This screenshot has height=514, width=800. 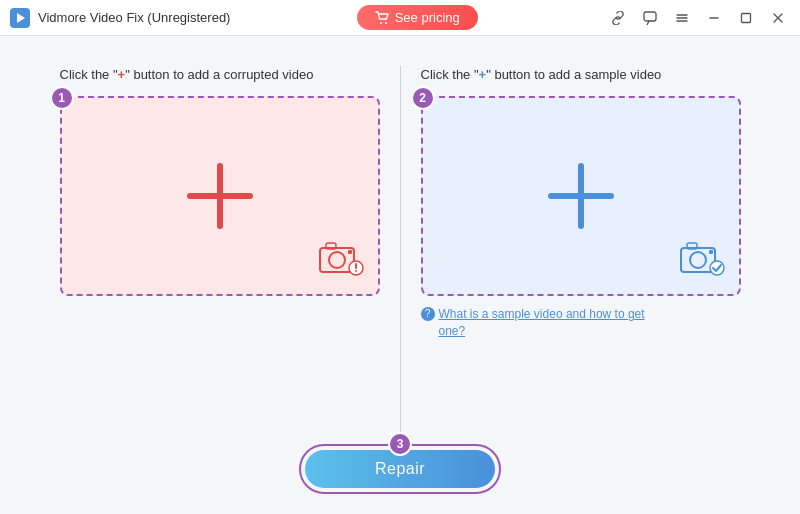 What do you see at coordinates (778, 18) in the screenshot?
I see `close-icon` at bounding box center [778, 18].